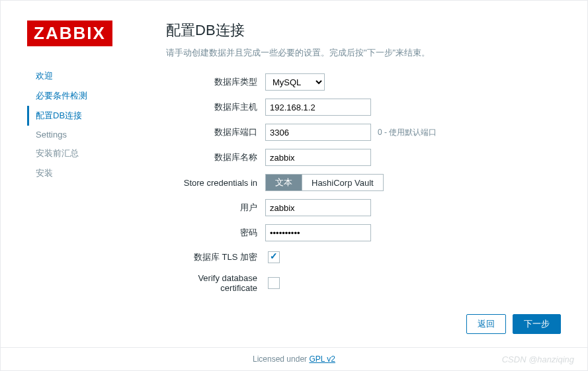  I want to click on db-host-label: 数据库主机, so click(216, 107).